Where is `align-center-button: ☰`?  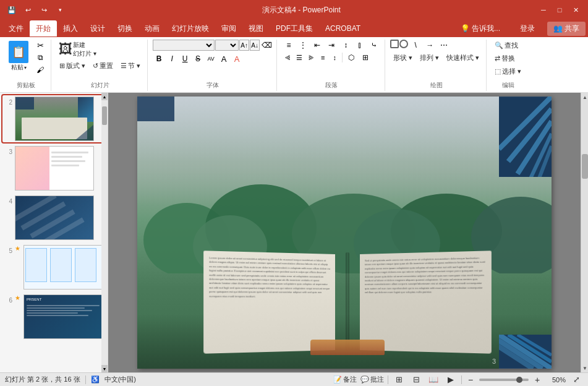
align-center-button: ☰ is located at coordinates (299, 58).